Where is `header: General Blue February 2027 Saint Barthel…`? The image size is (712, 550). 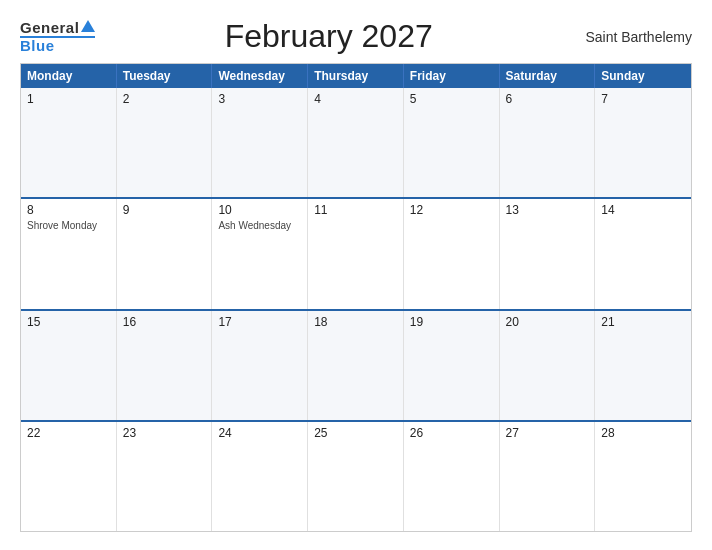 header: General Blue February 2027 Saint Barthel… is located at coordinates (356, 36).